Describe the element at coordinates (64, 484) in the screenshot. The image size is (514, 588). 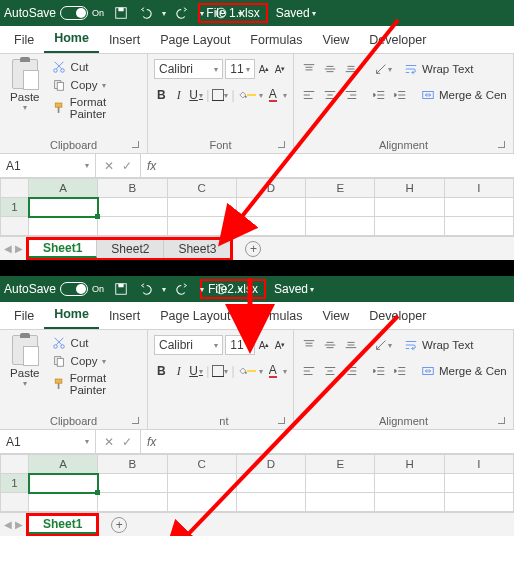
I see `cell-a1` at that location.